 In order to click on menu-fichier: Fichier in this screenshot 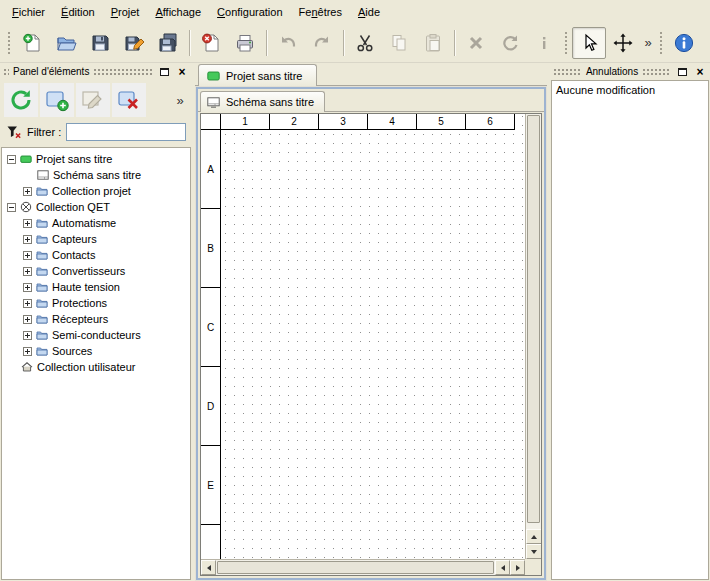, I will do `click(28, 12)`.